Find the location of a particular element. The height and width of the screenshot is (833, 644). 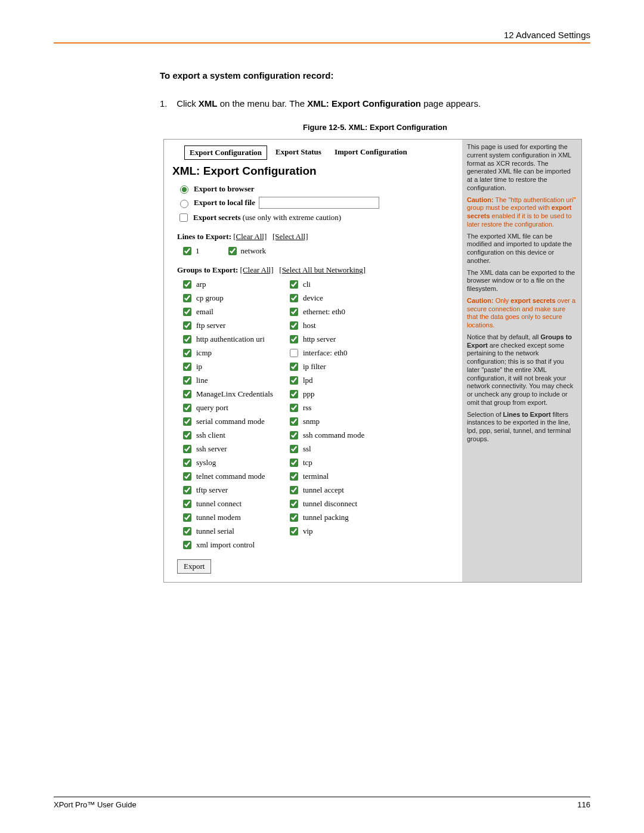

footer-left: XPort Pro™ User Guide is located at coordinates (95, 805).